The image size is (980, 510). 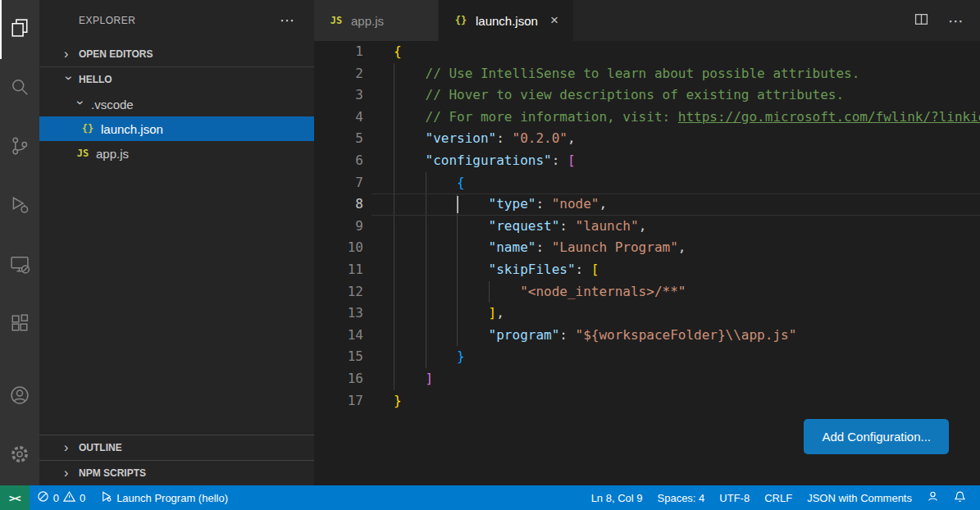 I want to click on tree-item-vscode-folder: › .vscode, so click(x=177, y=104).